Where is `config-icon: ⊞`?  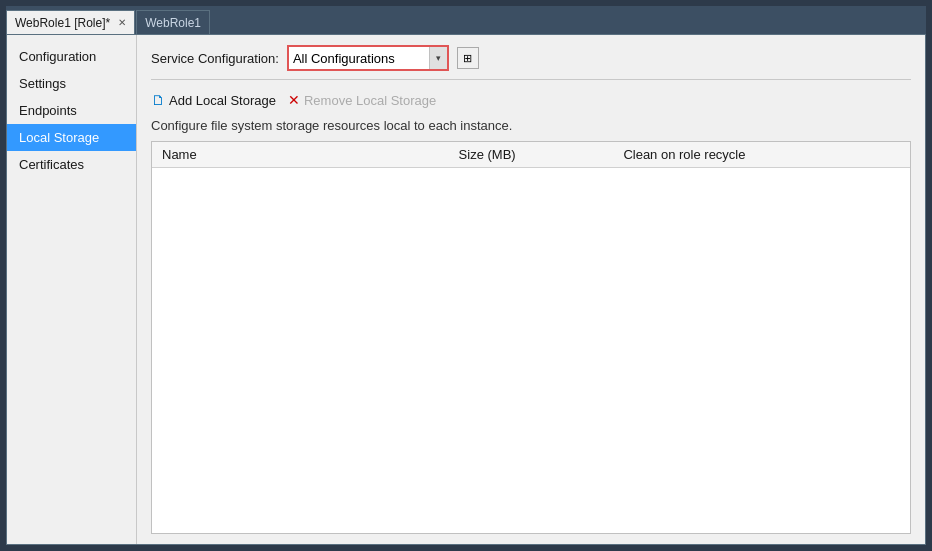
config-icon: ⊞ is located at coordinates (468, 58).